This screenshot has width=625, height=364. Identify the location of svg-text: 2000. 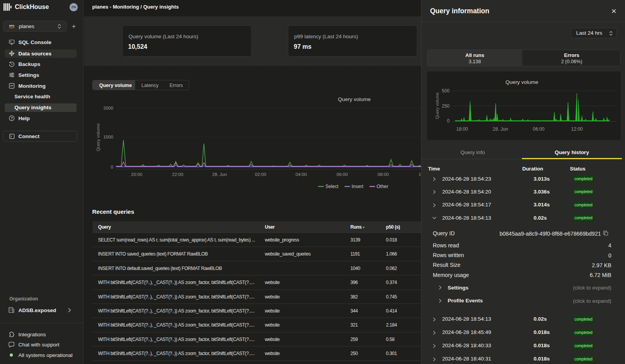
(108, 108).